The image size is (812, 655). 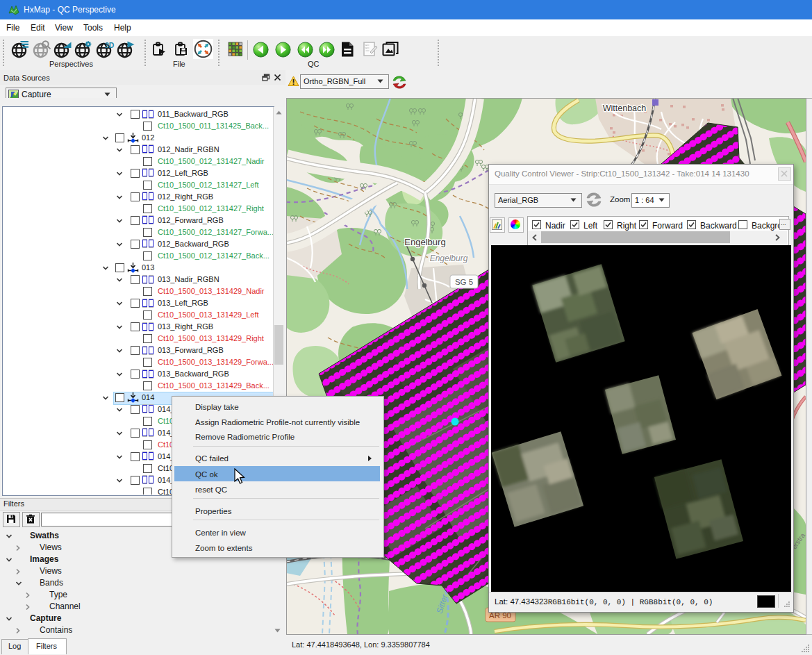 I want to click on svg-text: Wittenbach, so click(x=625, y=108).